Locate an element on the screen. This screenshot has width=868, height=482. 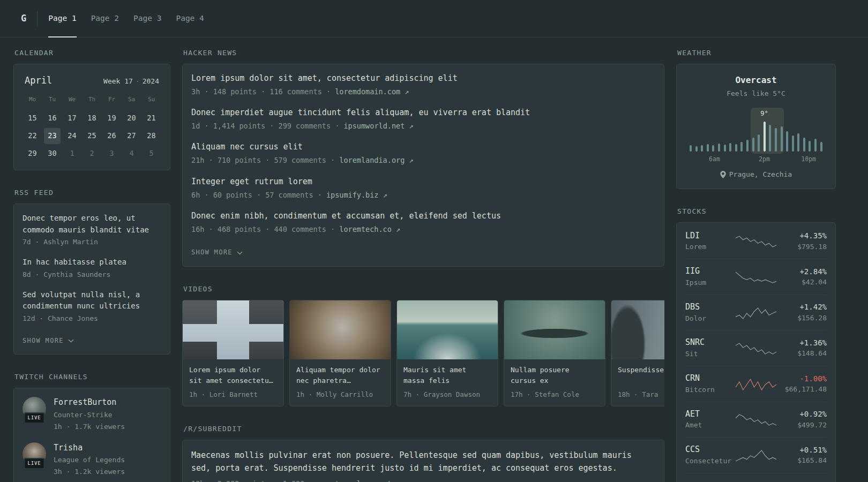
rss-item-title: In hac habitasse platea is located at coordinates (92, 262).